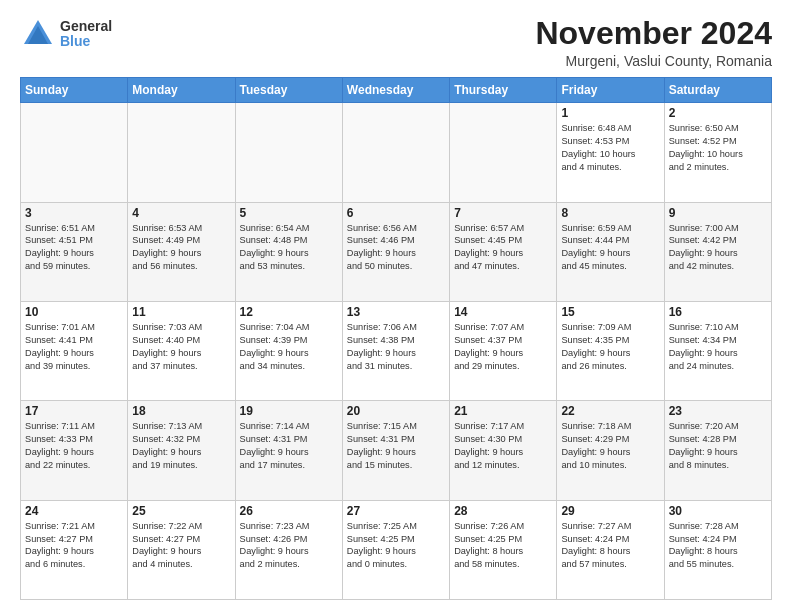  What do you see at coordinates (74, 546) in the screenshot?
I see `day-info: Sunrise: 7:21 AM Sunset: 4:27 PM Dayligh…` at bounding box center [74, 546].